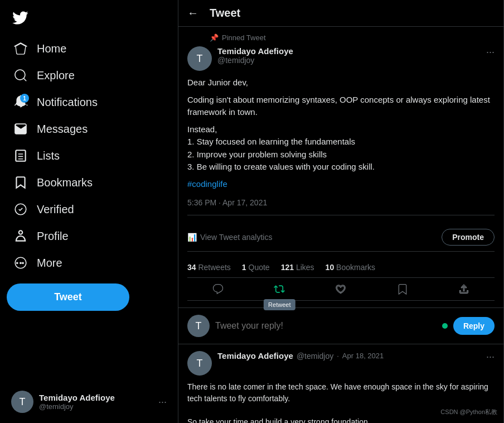 The width and height of the screenshot is (504, 423). What do you see at coordinates (21, 156) in the screenshot?
I see `list-icon` at bounding box center [21, 156].